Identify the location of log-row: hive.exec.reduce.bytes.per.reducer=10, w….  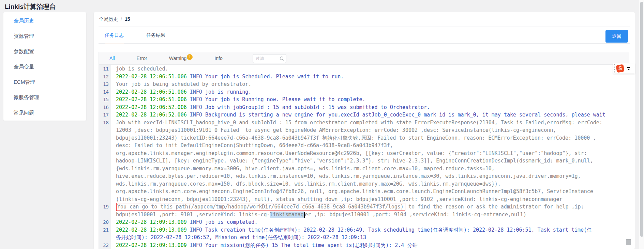
(364, 176).